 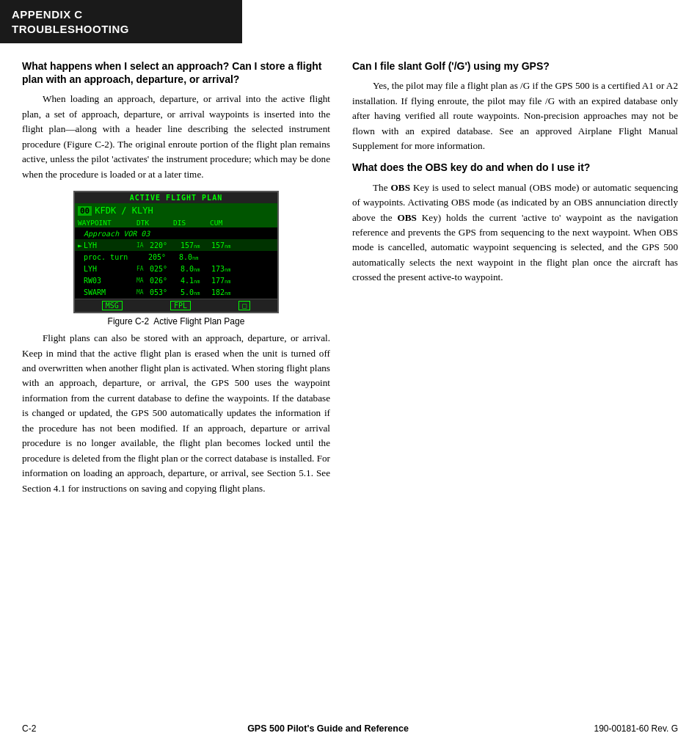 What do you see at coordinates (228, 223) in the screenshot?
I see `gps-col-cum: CUM` at bounding box center [228, 223].